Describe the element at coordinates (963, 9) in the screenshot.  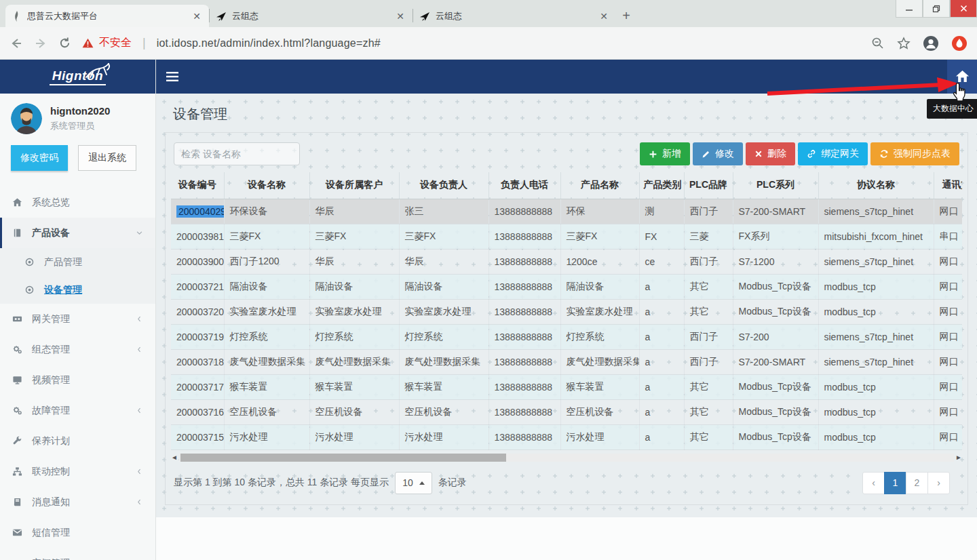
I see `close-button` at that location.